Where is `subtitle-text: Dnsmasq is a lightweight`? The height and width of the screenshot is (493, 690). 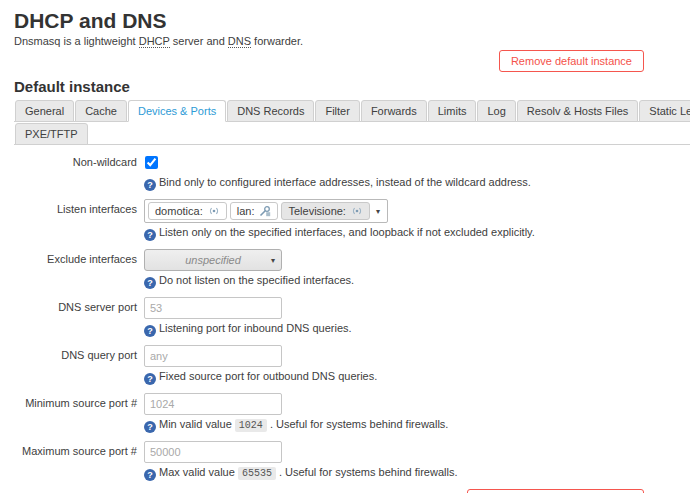 subtitle-text: Dnsmasq is a lightweight is located at coordinates (76, 41).